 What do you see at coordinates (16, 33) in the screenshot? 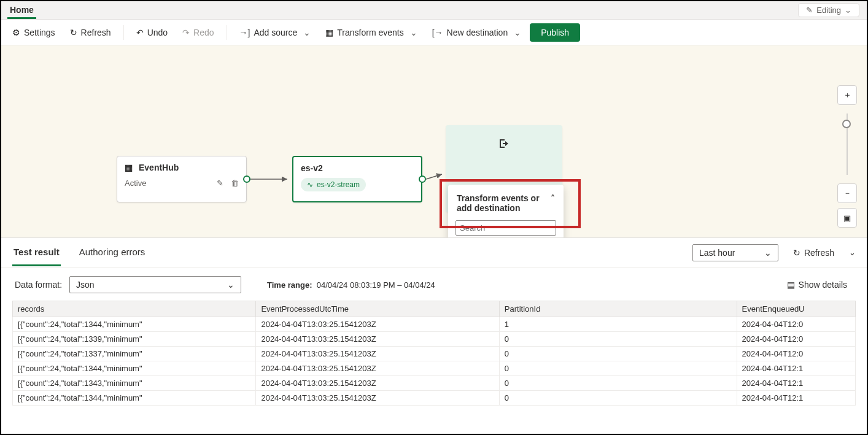
I see `gear-icon: ⚙` at bounding box center [16, 33].